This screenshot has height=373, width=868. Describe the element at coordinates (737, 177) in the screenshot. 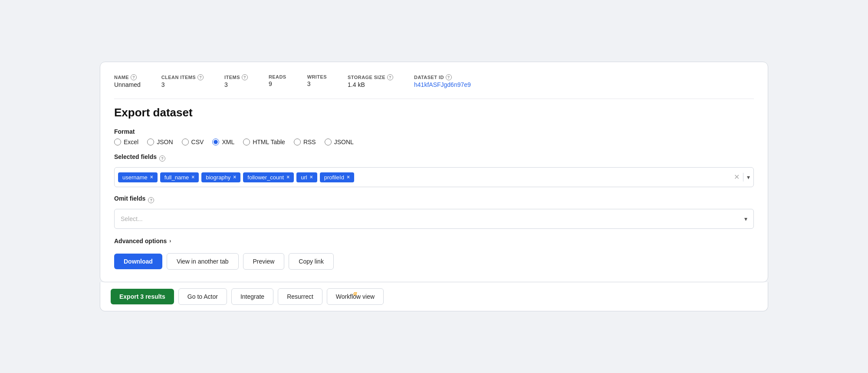

I see `clear-all-button: ✕` at that location.